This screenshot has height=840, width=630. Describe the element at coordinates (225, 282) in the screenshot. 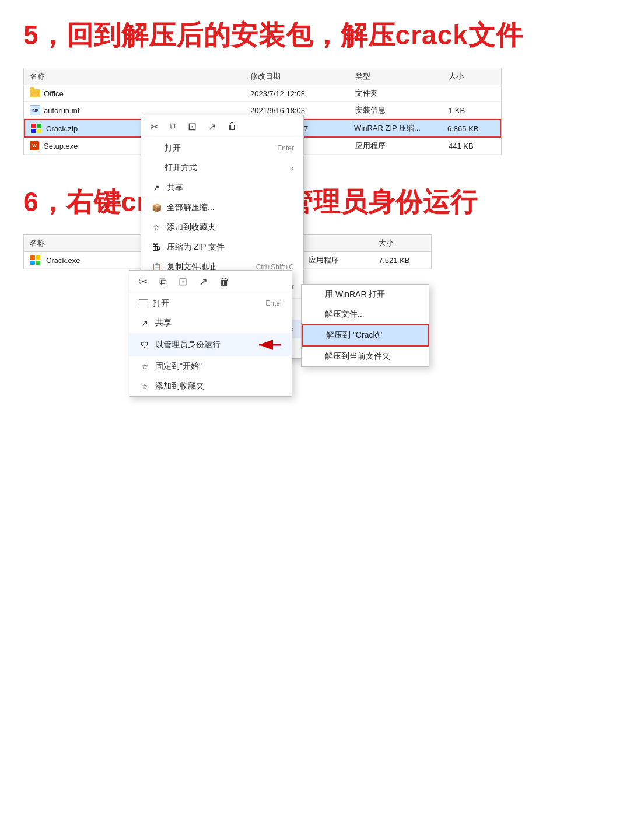

I see `delete-icon-2: 🗑` at that location.